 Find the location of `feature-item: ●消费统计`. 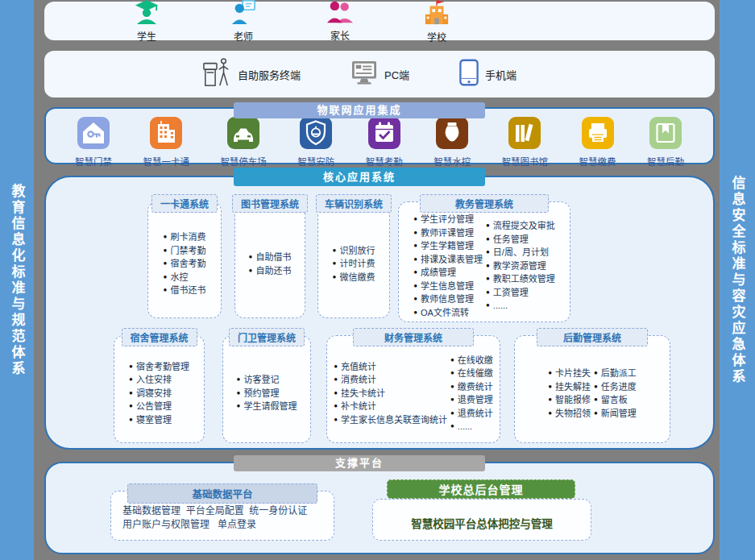

feature-item: ●消费统计 is located at coordinates (390, 380).